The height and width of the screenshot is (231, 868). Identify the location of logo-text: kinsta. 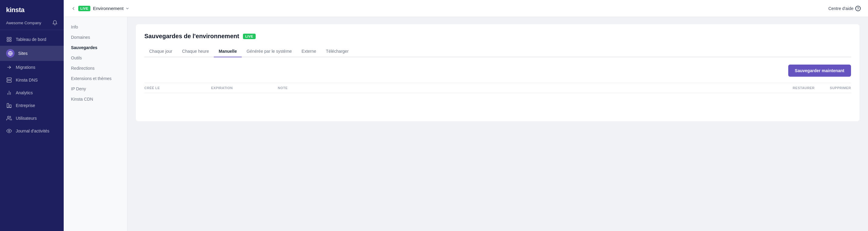
(20, 9).